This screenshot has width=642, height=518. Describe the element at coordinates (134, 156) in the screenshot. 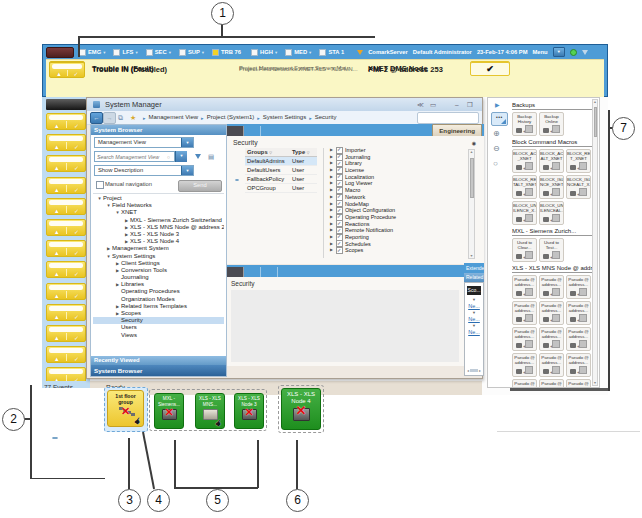

I see `search-input` at that location.